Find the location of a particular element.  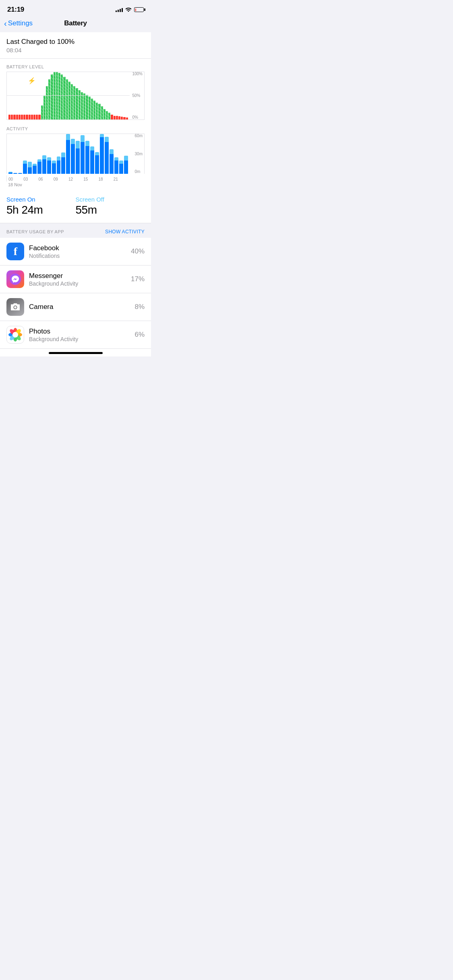

app-row: Photos Background Activity 6% is located at coordinates (76, 335).